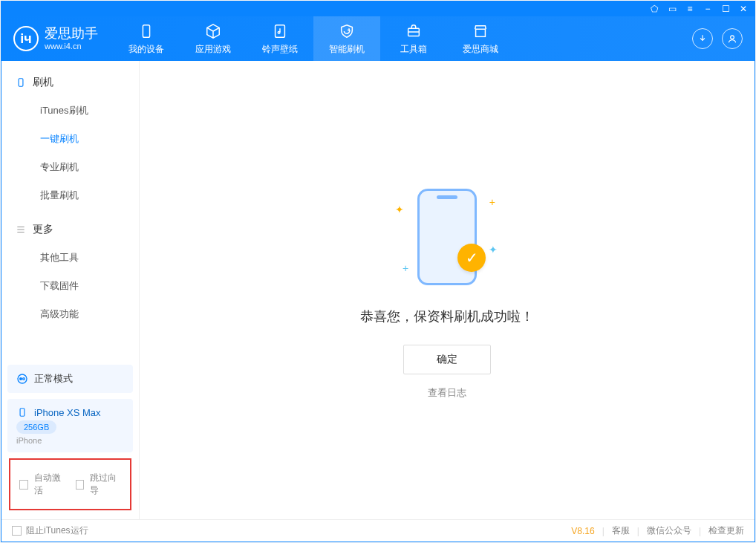 The height and width of the screenshot is (543, 756). Describe the element at coordinates (414, 31) in the screenshot. I see `toolbox-icon` at that location.